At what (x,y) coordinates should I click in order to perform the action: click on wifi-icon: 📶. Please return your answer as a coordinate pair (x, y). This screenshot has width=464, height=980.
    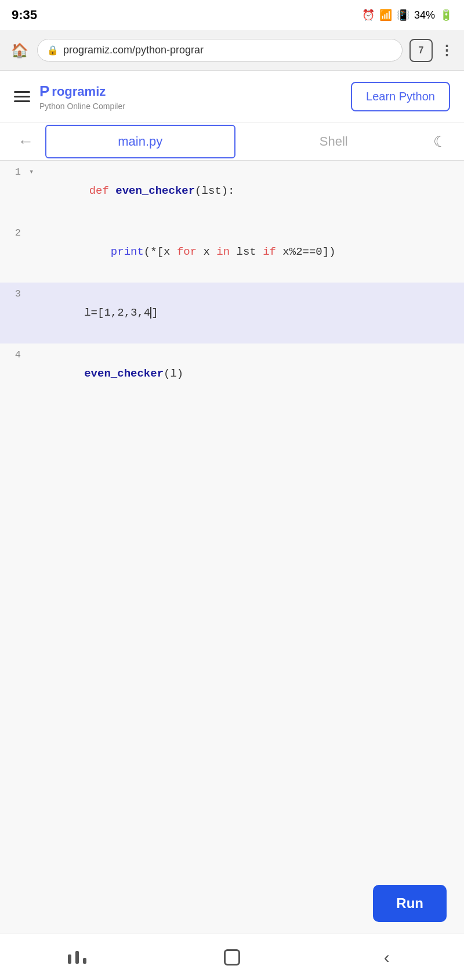
    Looking at the image, I should click on (386, 15).